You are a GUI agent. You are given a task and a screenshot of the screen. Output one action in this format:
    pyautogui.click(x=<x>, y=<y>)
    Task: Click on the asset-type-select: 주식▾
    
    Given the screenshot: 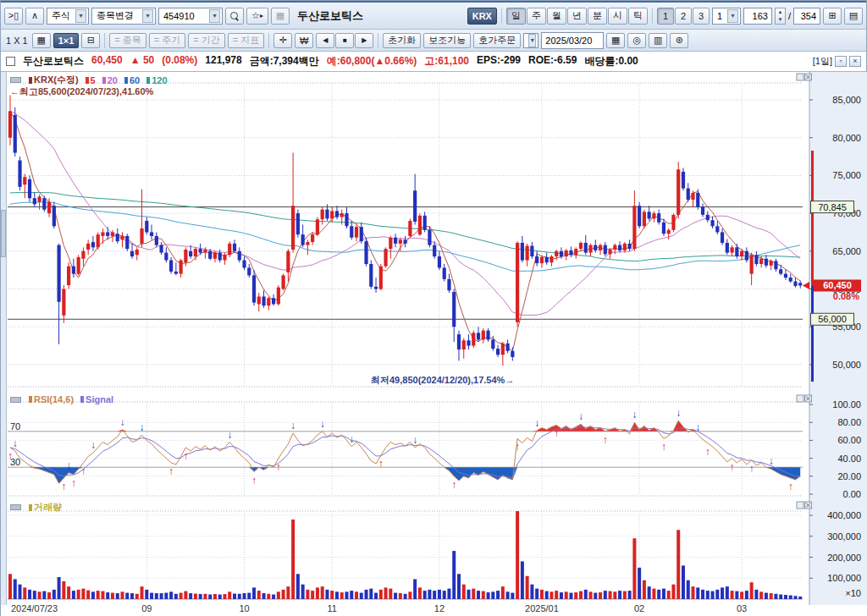 What is the action you would take?
    pyautogui.click(x=68, y=16)
    